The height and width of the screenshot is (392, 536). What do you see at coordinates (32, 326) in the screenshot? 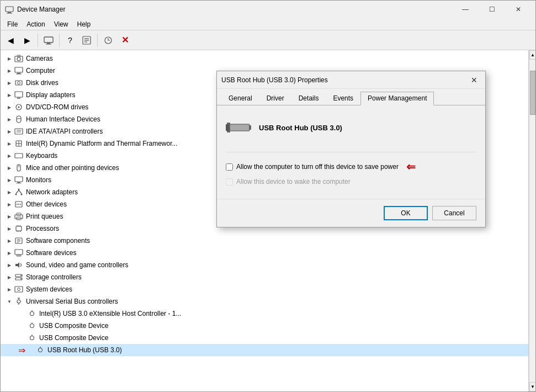
I see `usb-composite-1-icon` at bounding box center [32, 326].